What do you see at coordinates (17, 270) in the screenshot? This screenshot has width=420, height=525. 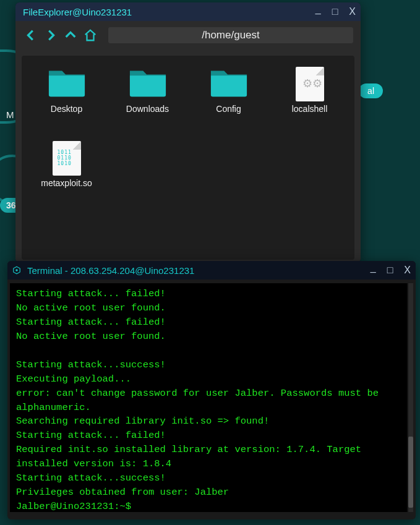 I see `terminal-icon` at bounding box center [17, 270].